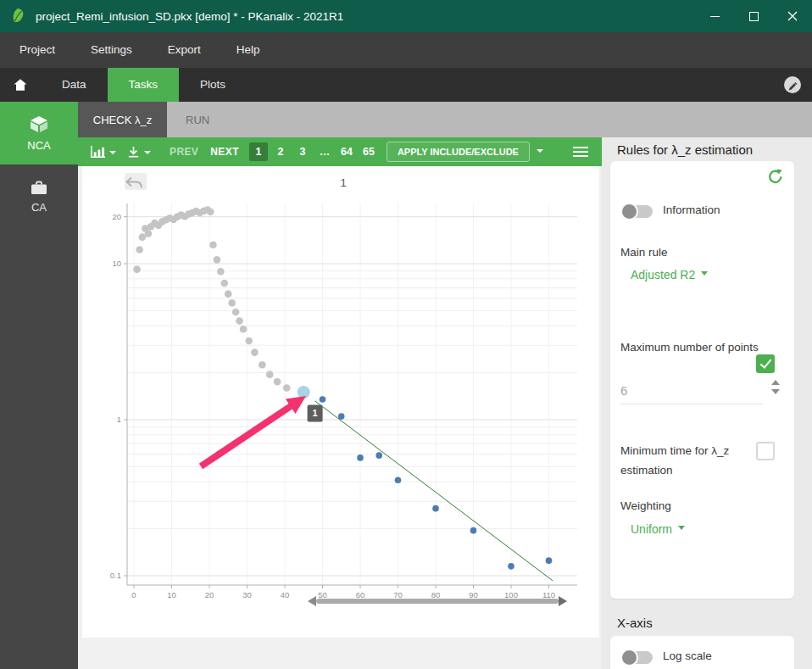 Image resolution: width=812 pixels, height=669 pixels. What do you see at coordinates (658, 529) in the screenshot?
I see `weighting-select: Uniform` at bounding box center [658, 529].